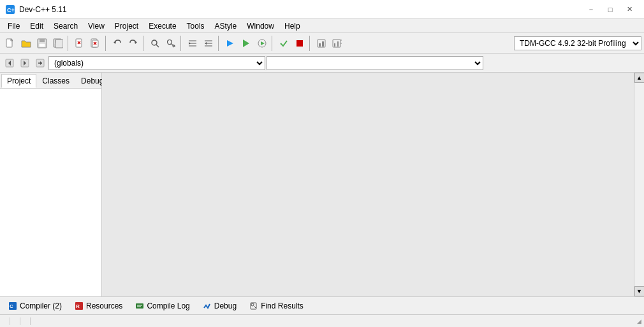 The image size is (644, 327). Describe the element at coordinates (11, 306) in the screenshot. I see `svg-text: C` at that location.